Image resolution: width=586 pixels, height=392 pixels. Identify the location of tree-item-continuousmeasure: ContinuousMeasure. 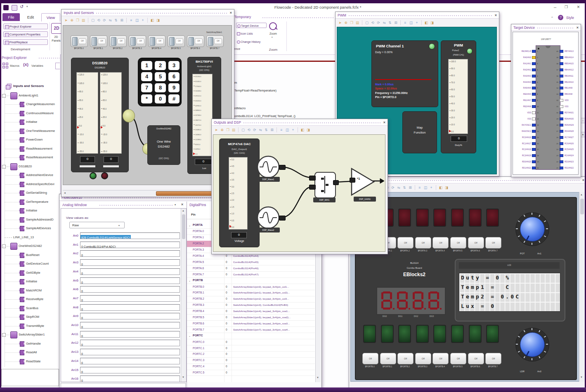
(30, 114).